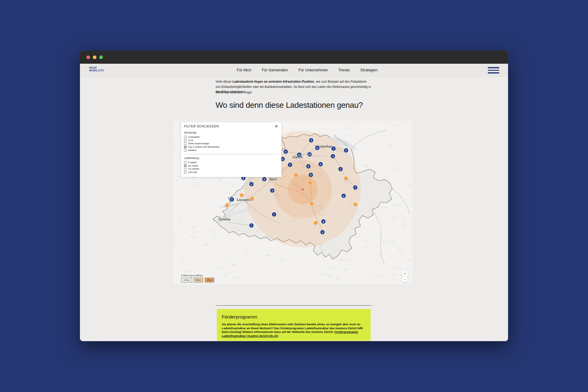  What do you see at coordinates (369, 70) in the screenshot?
I see `nav-item-strategien: Strategien` at bounding box center [369, 70].